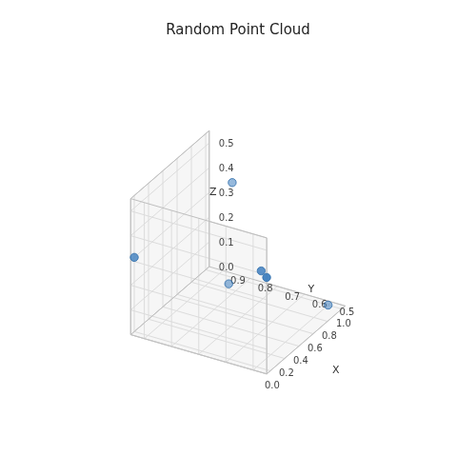  Describe the element at coordinates (347, 312) in the screenshot. I see `y-tick: 0.5` at that location.